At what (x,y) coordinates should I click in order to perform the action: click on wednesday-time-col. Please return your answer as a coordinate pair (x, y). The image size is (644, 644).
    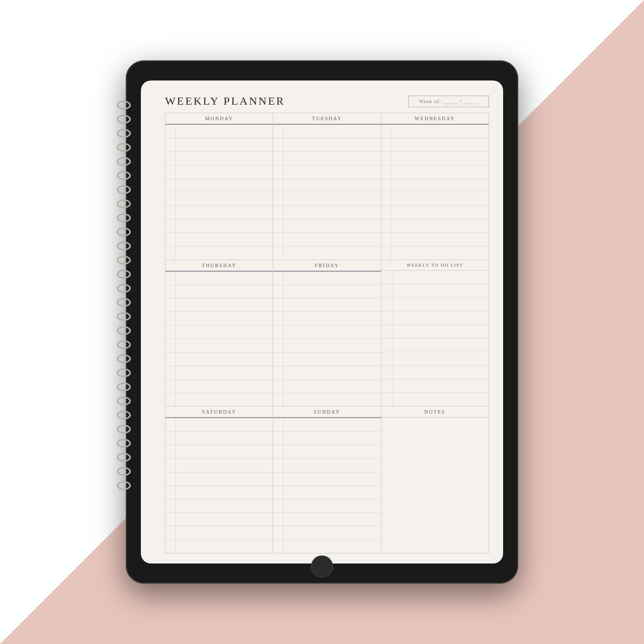
    Looking at the image, I should click on (386, 192).